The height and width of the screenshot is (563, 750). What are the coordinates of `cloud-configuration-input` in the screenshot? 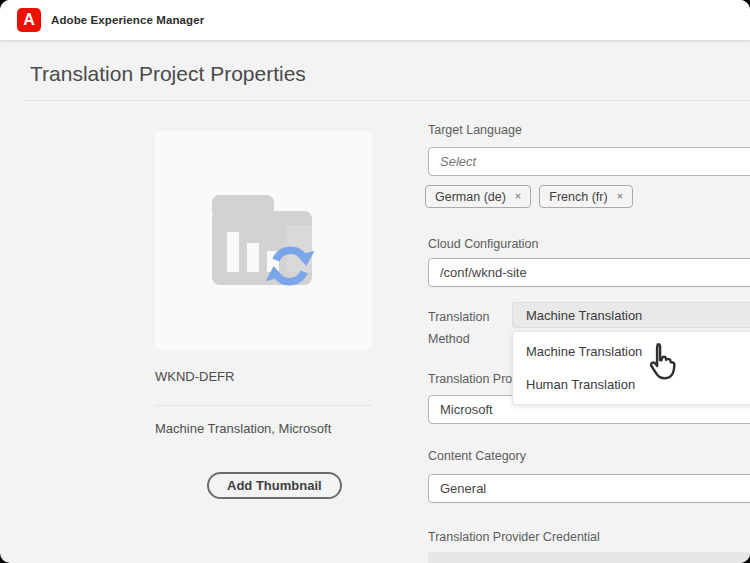 It's located at (589, 272).